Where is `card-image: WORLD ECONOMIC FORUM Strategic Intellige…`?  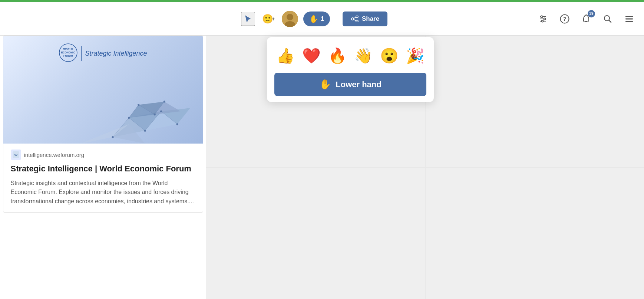
card-image: WORLD ECONOMIC FORUM Strategic Intellige… is located at coordinates (103, 90).